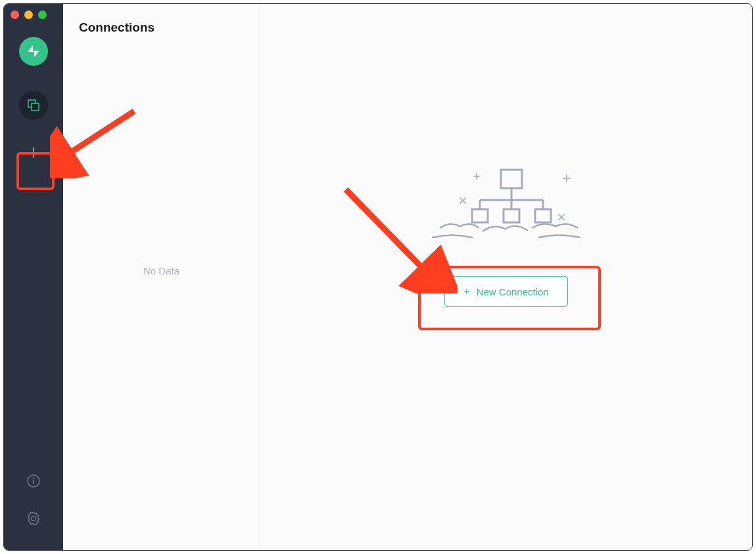 Image resolution: width=756 pixels, height=554 pixels. Describe the element at coordinates (34, 51) in the screenshot. I see `app-logo-icon` at that location.